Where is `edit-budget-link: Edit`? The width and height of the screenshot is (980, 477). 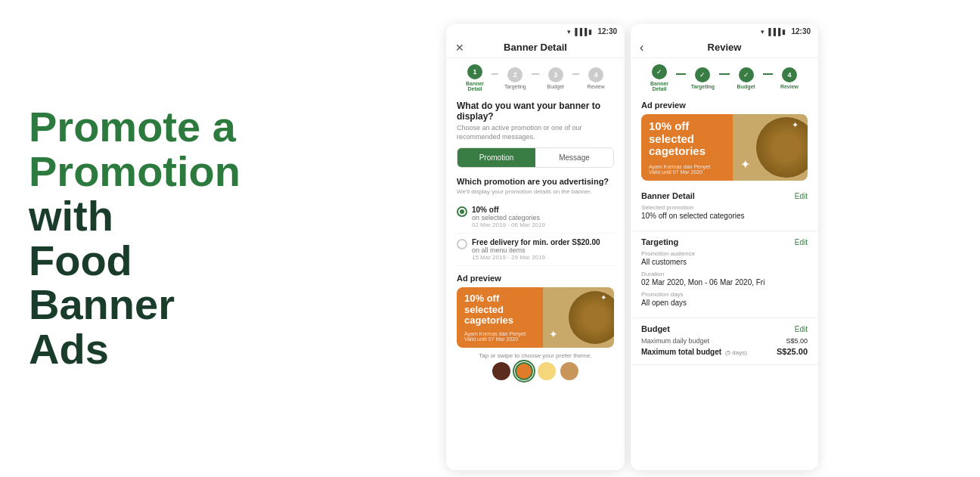
edit-budget-link: Edit is located at coordinates (802, 330).